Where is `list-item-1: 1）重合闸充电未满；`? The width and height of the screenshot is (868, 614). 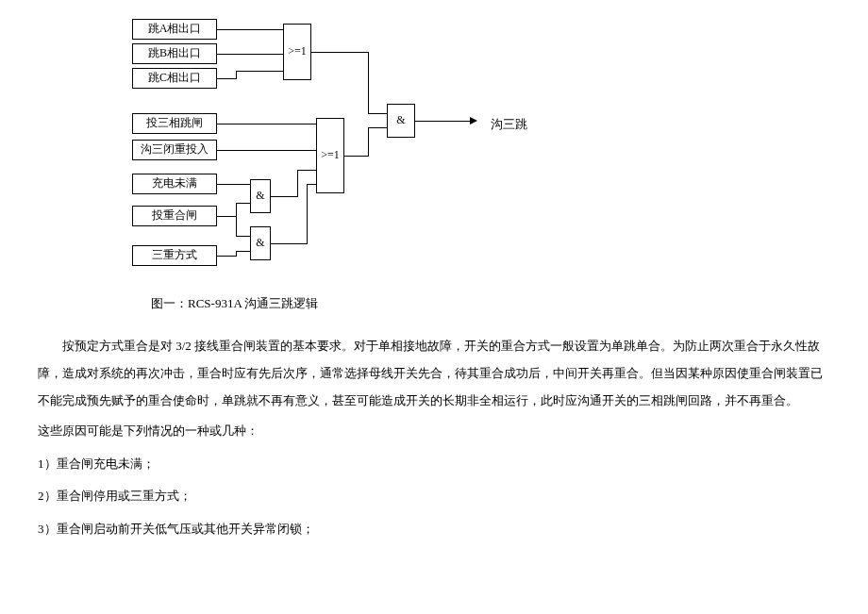
list-item-1: 1）重合闸充电未满； is located at coordinates (434, 464).